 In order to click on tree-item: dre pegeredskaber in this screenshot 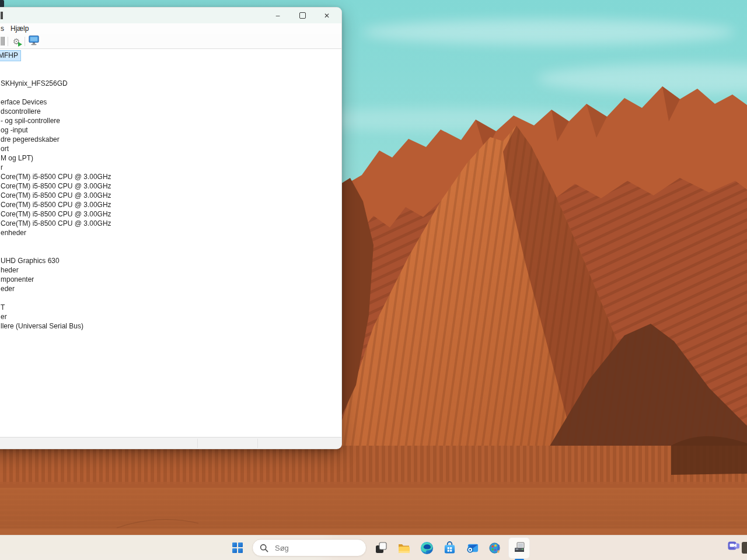, I will do `click(170, 139)`.